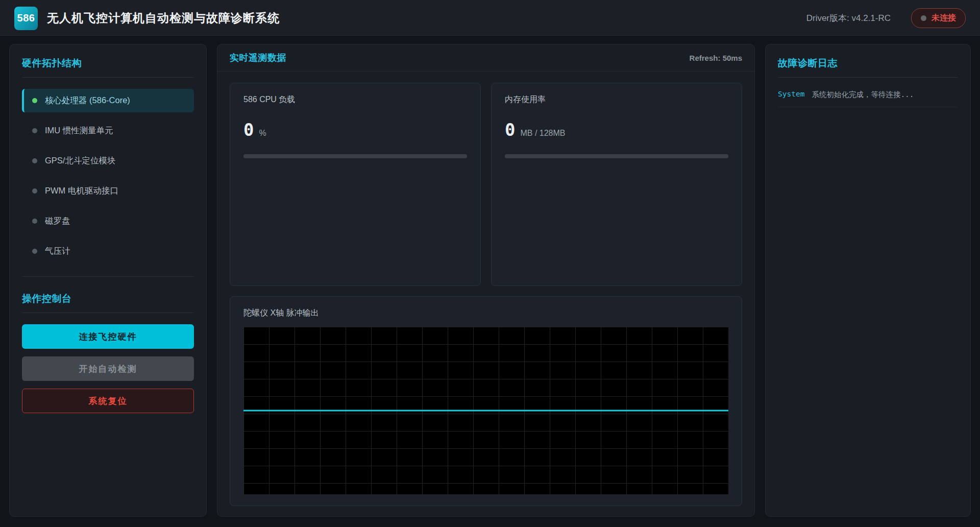  Describe the element at coordinates (108, 101) in the screenshot. I see `sidebar-item-core-processor: 核心处理器 (586-Core)` at that location.